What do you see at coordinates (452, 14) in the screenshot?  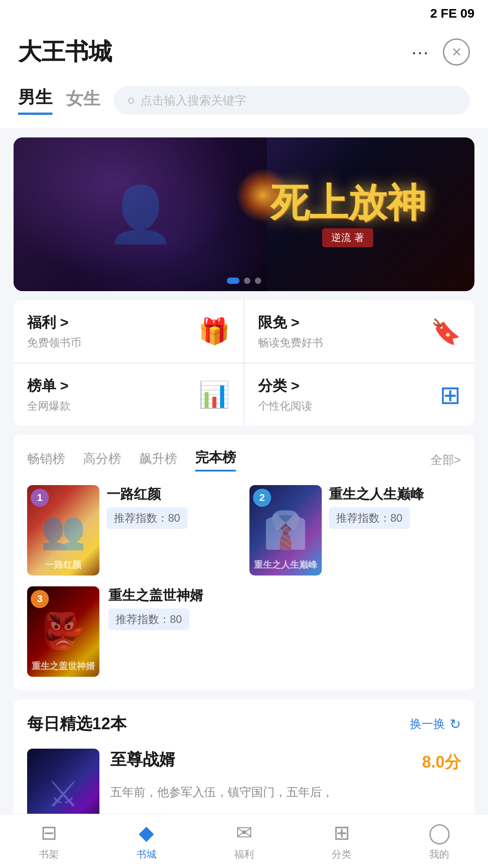 I see `status-time: 2 FE 09` at bounding box center [452, 14].